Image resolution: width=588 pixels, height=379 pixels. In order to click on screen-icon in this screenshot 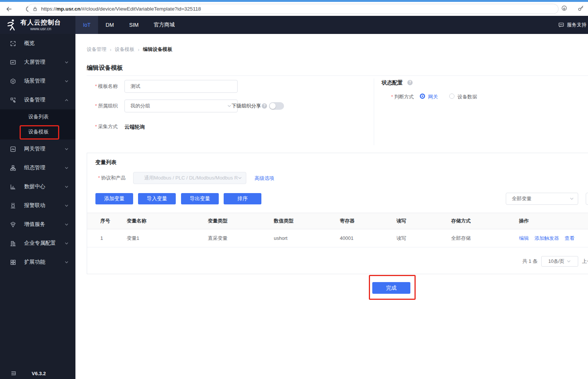, I will do `click(13, 63)`.